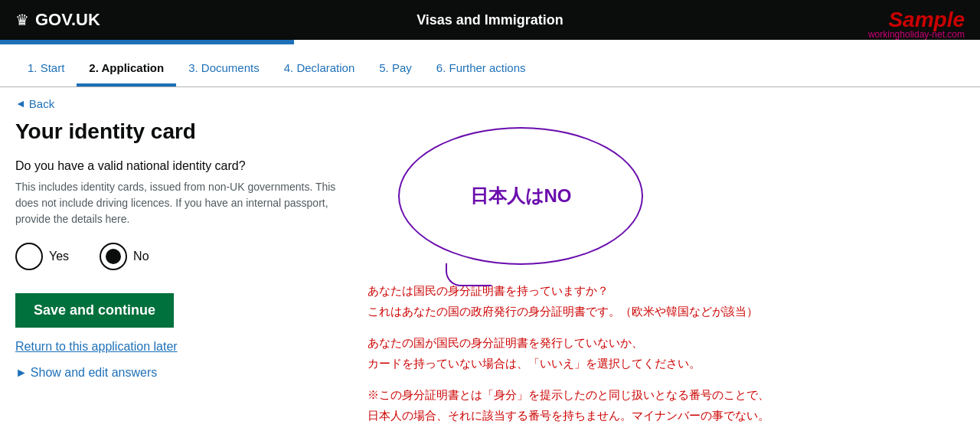  Describe the element at coordinates (490, 66) in the screenshot. I see `steps-navigation: 1. Start 2. Application 3. Documents 4. …` at that location.